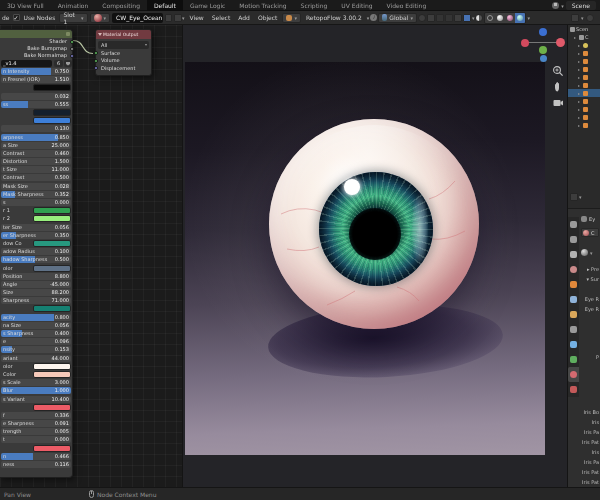 Image resolution: width=600 pixels, height=500 pixels. I want to click on number-input: ness0.116, so click(36, 464).